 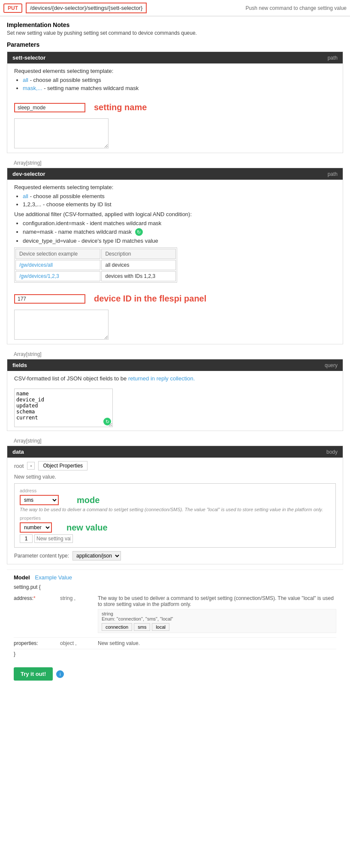 What do you see at coordinates (109, 619) in the screenshot?
I see `enum-label-text: Enum:` at bounding box center [109, 619].